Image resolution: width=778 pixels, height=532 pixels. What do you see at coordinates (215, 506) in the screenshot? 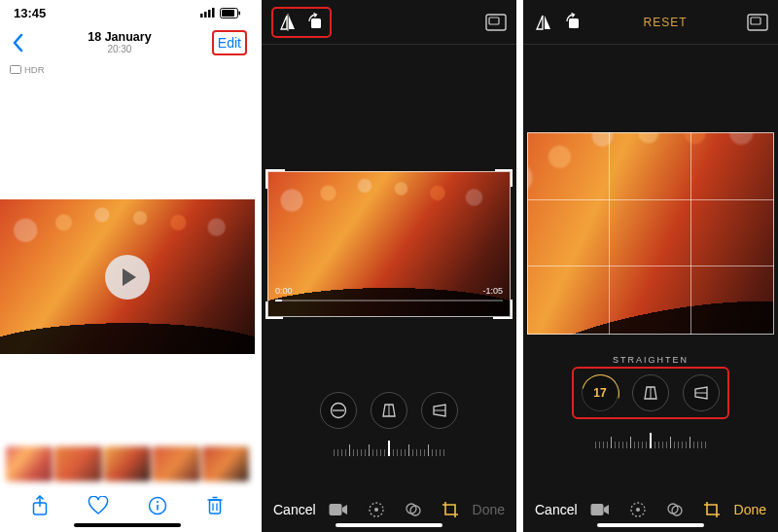
I see `trash-icon` at bounding box center [215, 506].